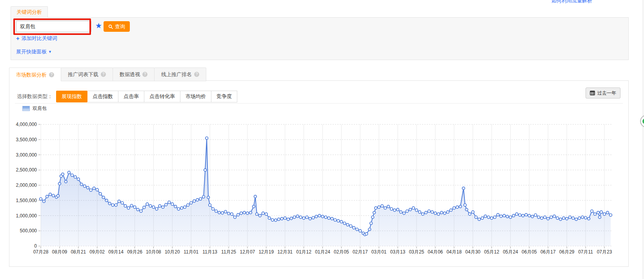 This screenshot has width=644, height=279. Describe the element at coordinates (37, 38) in the screenshot. I see `add-compare-keyword-link: + 添加对比关键词` at that location.